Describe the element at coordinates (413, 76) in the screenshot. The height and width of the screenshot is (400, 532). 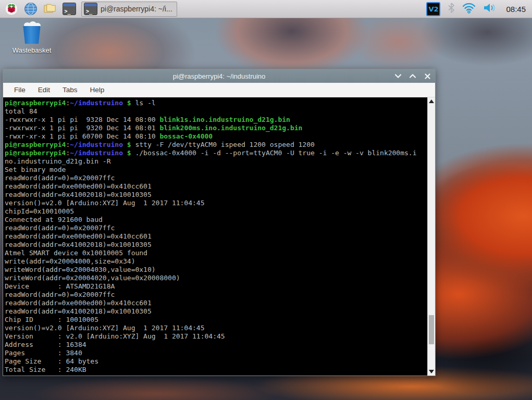
I see `maximize-button` at that location.